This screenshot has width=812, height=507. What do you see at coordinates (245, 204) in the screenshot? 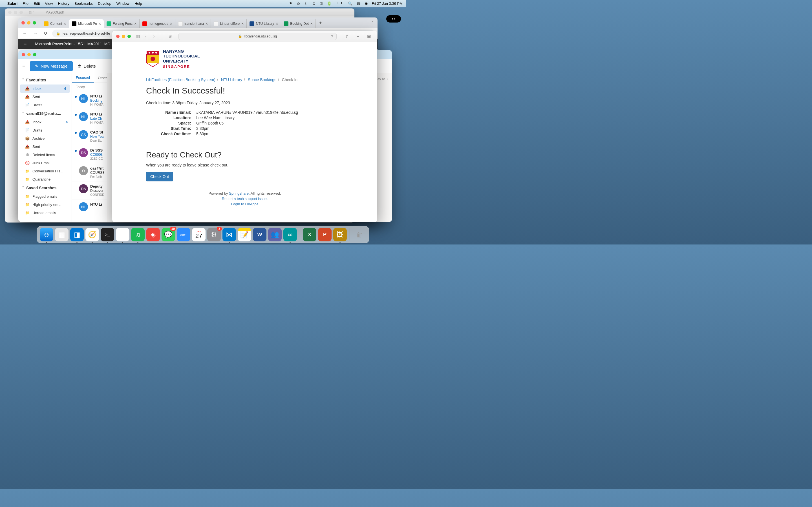
I see `footer-login-link: Login to LibApps` at bounding box center [245, 204].